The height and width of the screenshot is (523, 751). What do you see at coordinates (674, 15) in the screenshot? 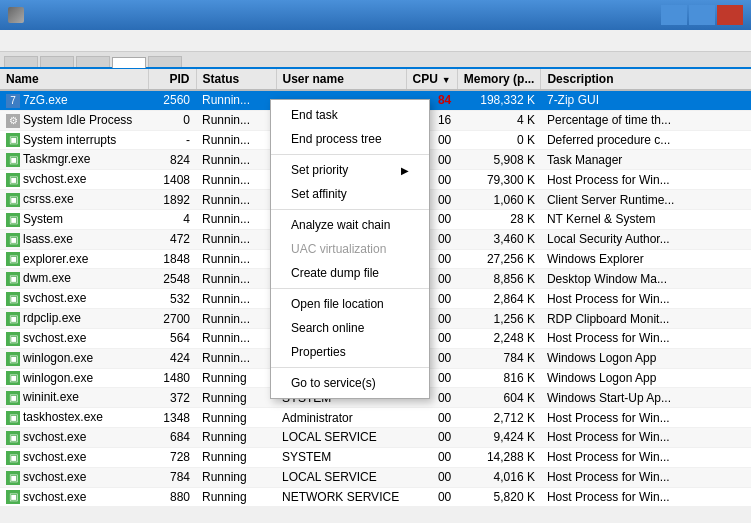
I see `minimize-button` at bounding box center [674, 15].